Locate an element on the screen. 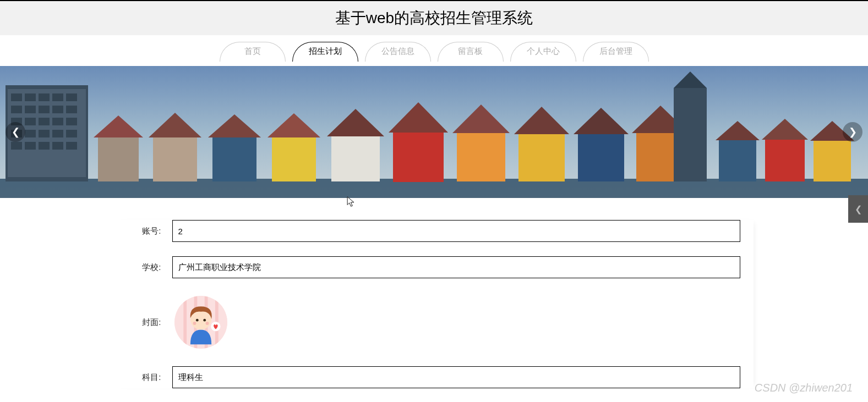  field-cover: 封面: is located at coordinates (434, 322).